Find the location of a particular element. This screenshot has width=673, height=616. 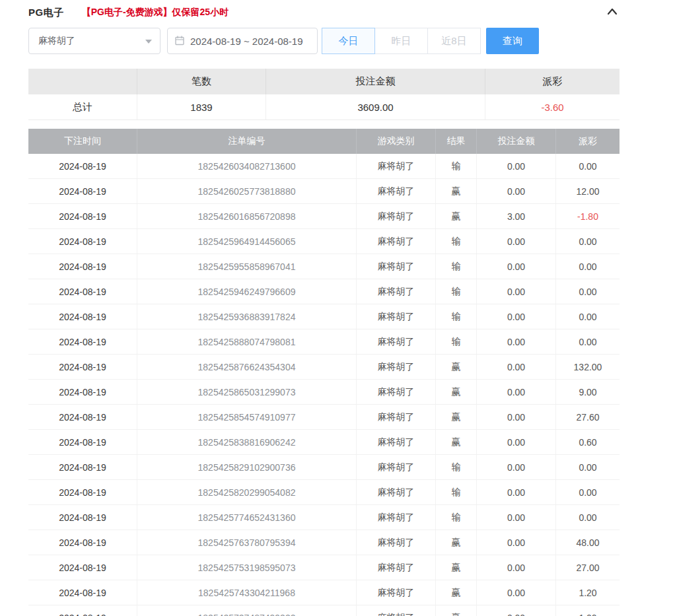

table-row: 2024-08-19 1825425774652431360 麻将胡了 输 0.… is located at coordinates (324, 518).